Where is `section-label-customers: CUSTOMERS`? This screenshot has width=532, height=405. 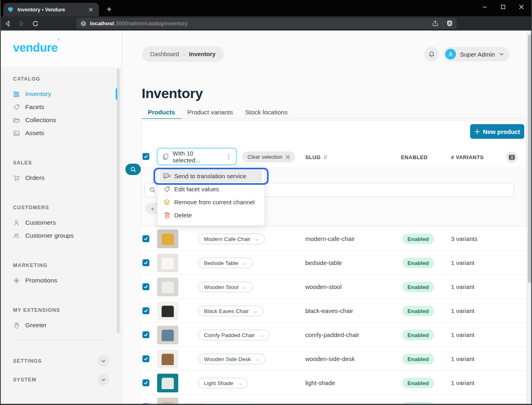
section-label-customers: CUSTOMERS is located at coordinates (68, 208).